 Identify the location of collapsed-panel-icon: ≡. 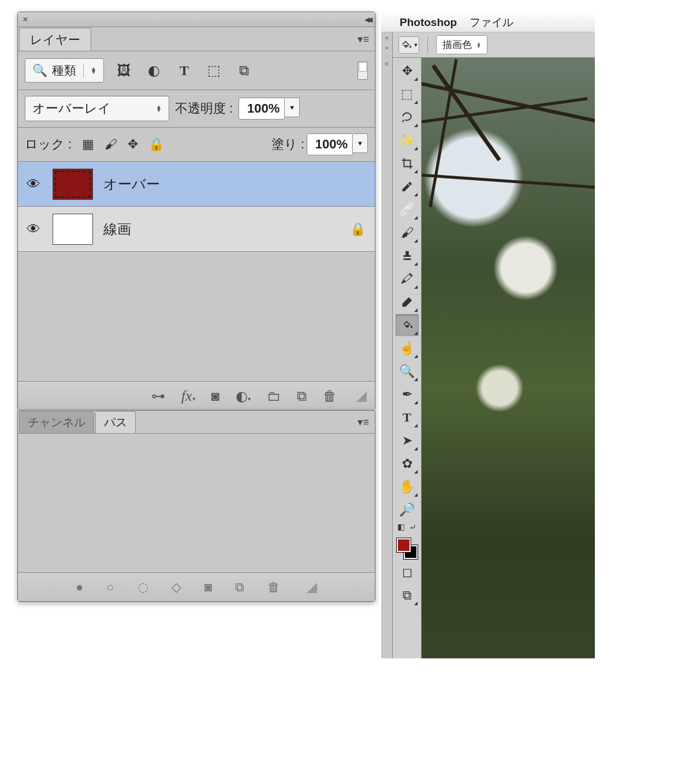
(386, 64).